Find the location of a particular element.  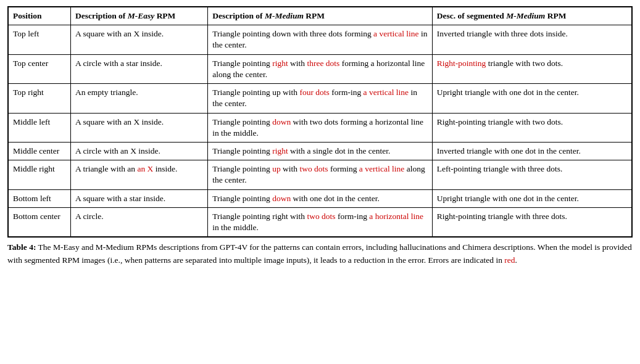

cell-seg: Inverted triangle with one dot in the ce… is located at coordinates (532, 151).